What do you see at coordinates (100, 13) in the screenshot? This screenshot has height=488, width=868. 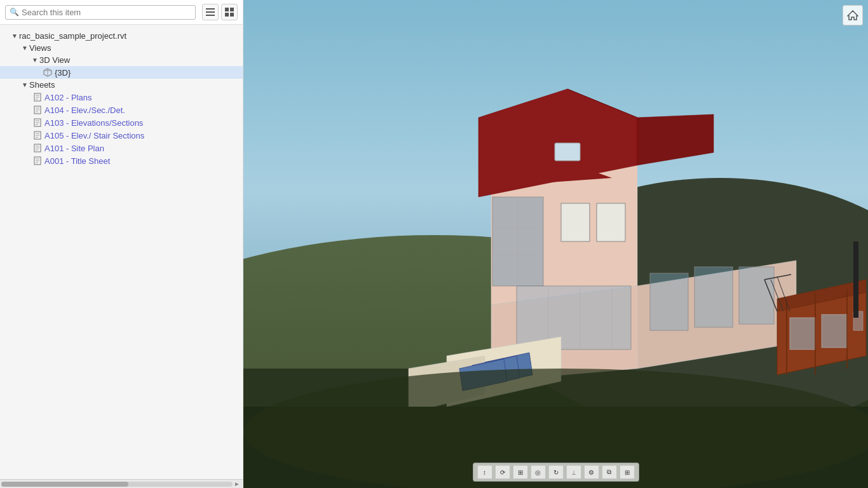 I see `search-input-wrapper: 🔍` at bounding box center [100, 13].